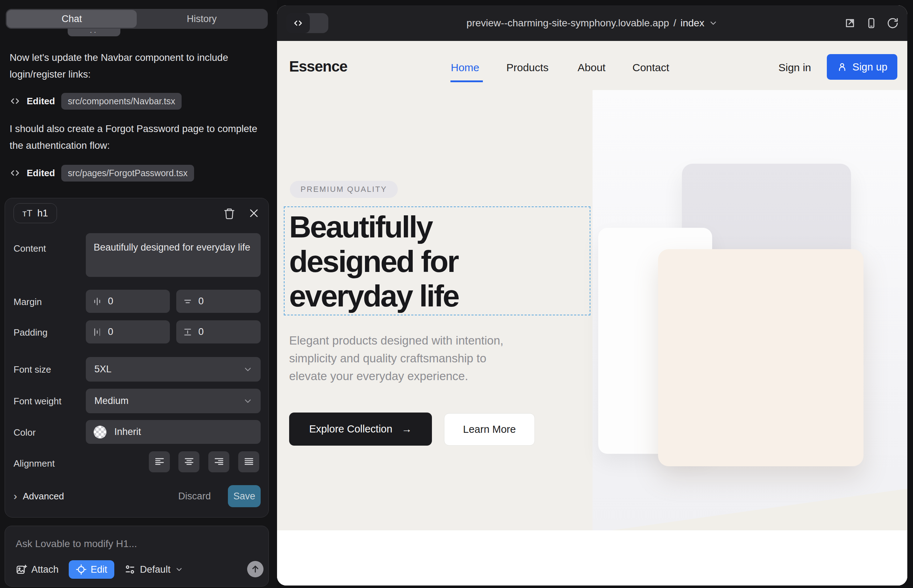  What do you see at coordinates (795, 68) in the screenshot?
I see `sign-in-link: Sign in` at bounding box center [795, 68].